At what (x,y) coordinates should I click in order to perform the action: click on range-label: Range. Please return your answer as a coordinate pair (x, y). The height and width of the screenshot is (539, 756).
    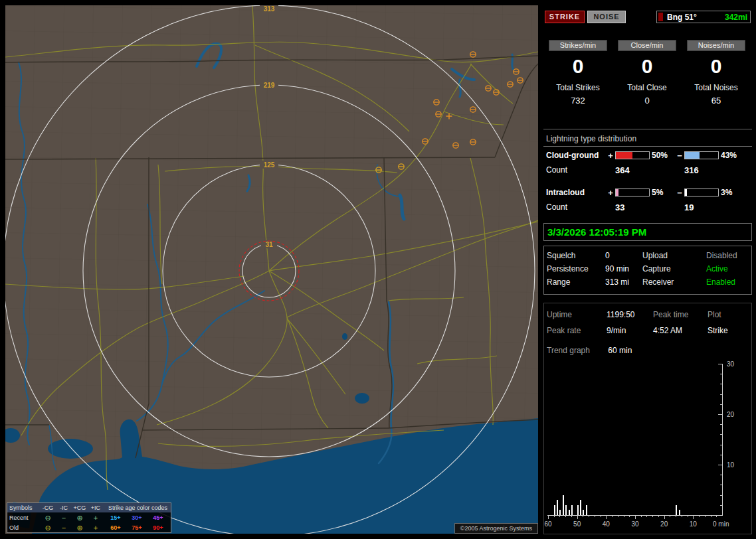
    Looking at the image, I should click on (576, 282).